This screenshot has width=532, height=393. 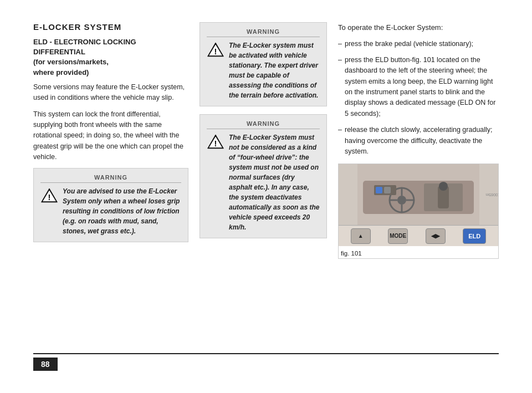 I want to click on footer-line, so click(x=278, y=364).